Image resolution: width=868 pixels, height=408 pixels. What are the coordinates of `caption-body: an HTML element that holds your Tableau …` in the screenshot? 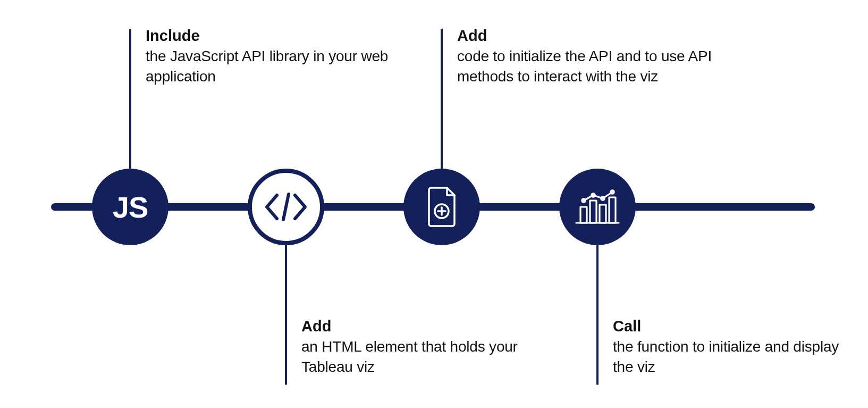 It's located at (426, 357).